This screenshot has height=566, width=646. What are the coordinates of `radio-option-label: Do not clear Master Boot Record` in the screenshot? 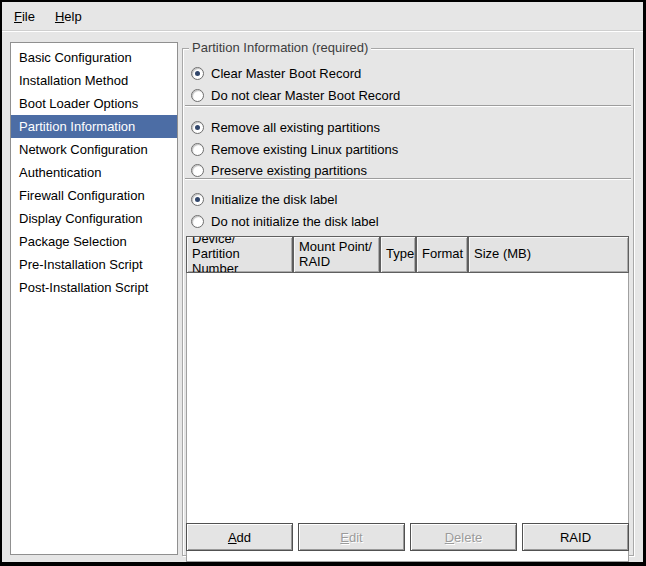 It's located at (306, 96).